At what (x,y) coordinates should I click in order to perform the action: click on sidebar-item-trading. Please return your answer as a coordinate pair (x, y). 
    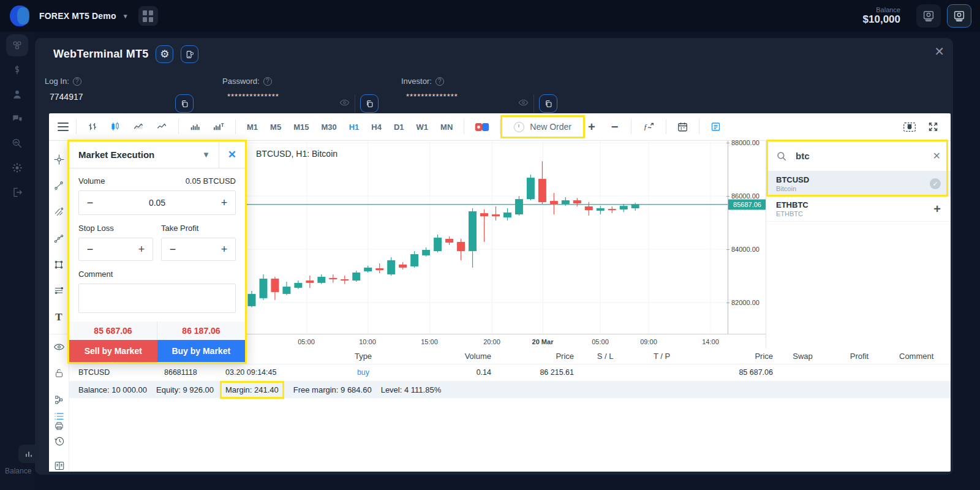
    Looking at the image, I should click on (17, 45).